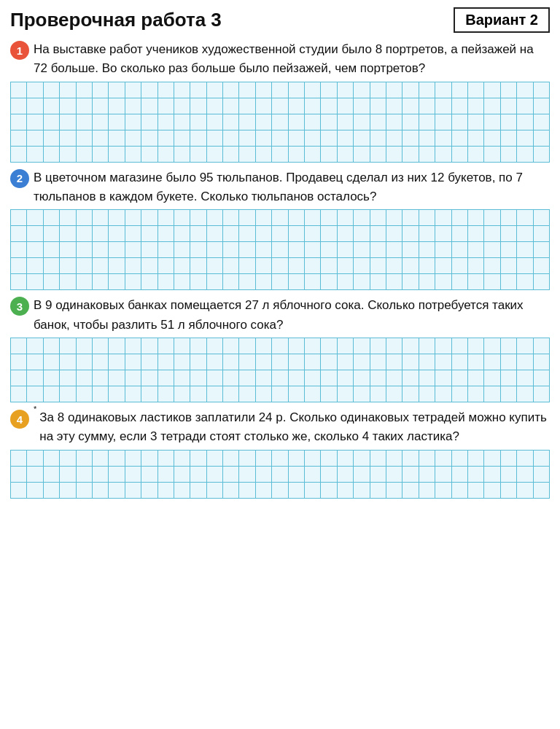 This screenshot has width=560, height=729. Describe the element at coordinates (279, 315) in the screenshot. I see `problem-3-text: В 9 одинаковых банках помещается 27 л яб…` at that location.